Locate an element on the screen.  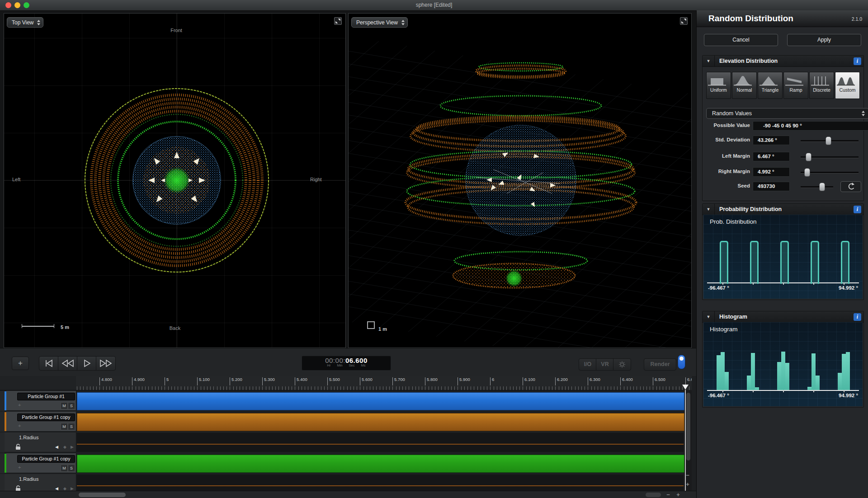
section-header: ▼ Elevation Distribution i is located at coordinates (783, 61).